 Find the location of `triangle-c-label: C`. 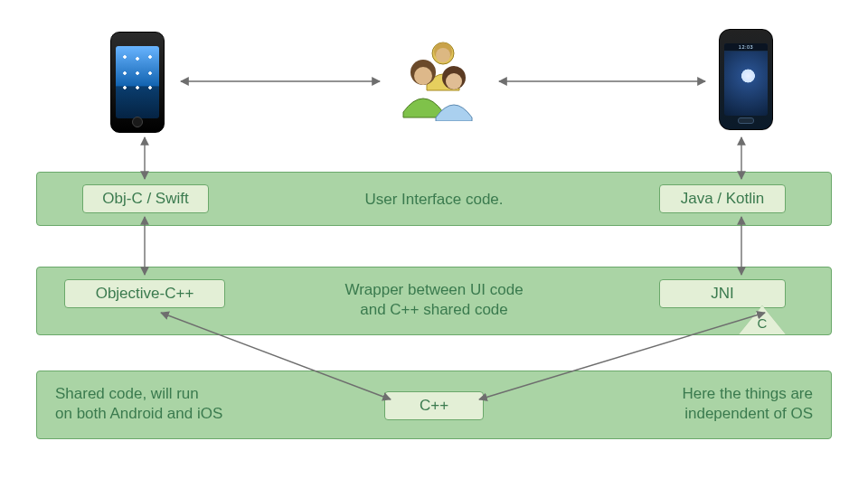

triangle-c-label: C is located at coordinates (762, 324).